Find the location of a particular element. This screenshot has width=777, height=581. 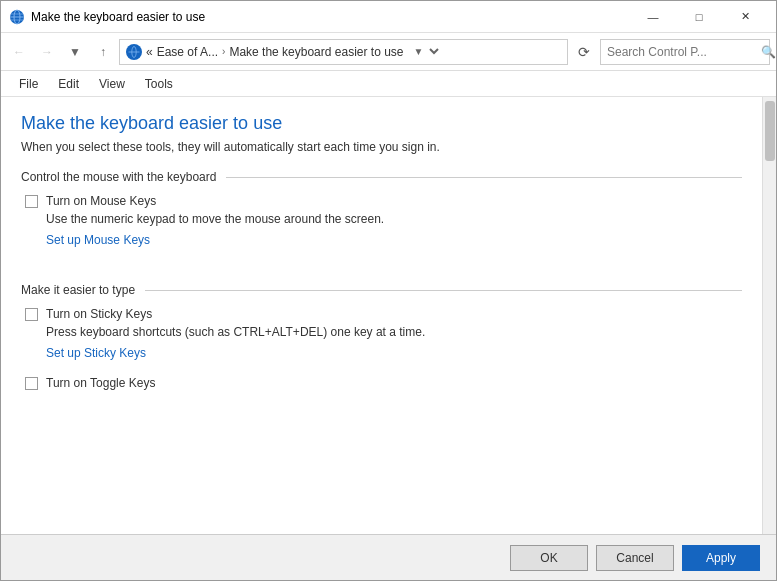

title-bar: Make the keyboard easier to use — □ ✕ is located at coordinates (388, 17).